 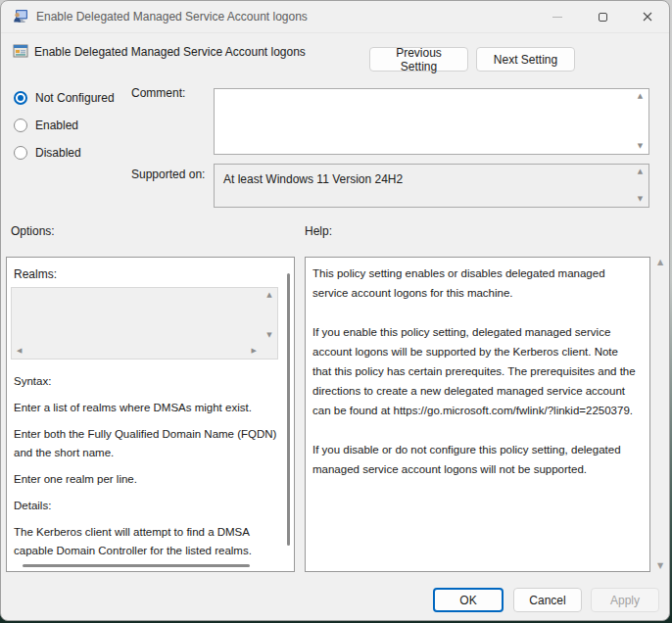 I want to click on radio-disabled: Disabled, so click(x=47, y=153).